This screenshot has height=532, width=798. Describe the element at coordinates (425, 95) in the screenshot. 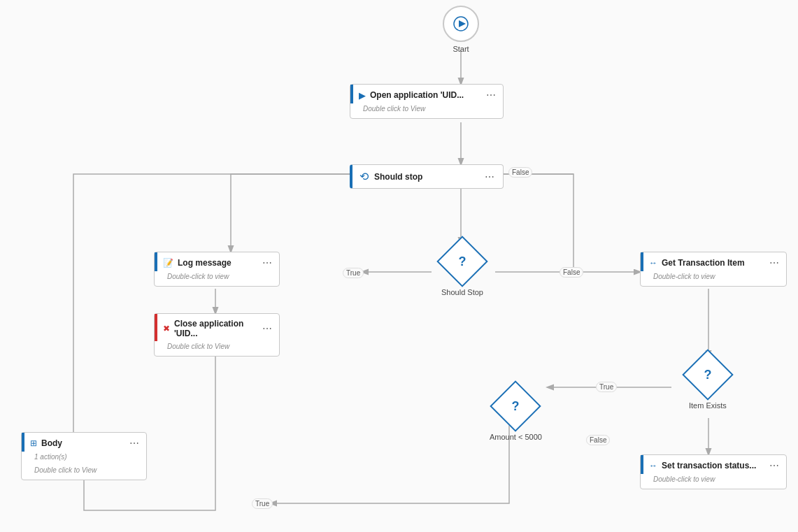

I see `open-application-title: Open application 'UID...` at that location.